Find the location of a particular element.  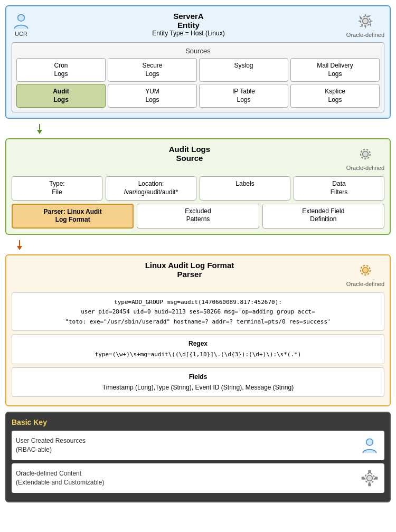

entity-label: Entity is located at coordinates (188, 25).